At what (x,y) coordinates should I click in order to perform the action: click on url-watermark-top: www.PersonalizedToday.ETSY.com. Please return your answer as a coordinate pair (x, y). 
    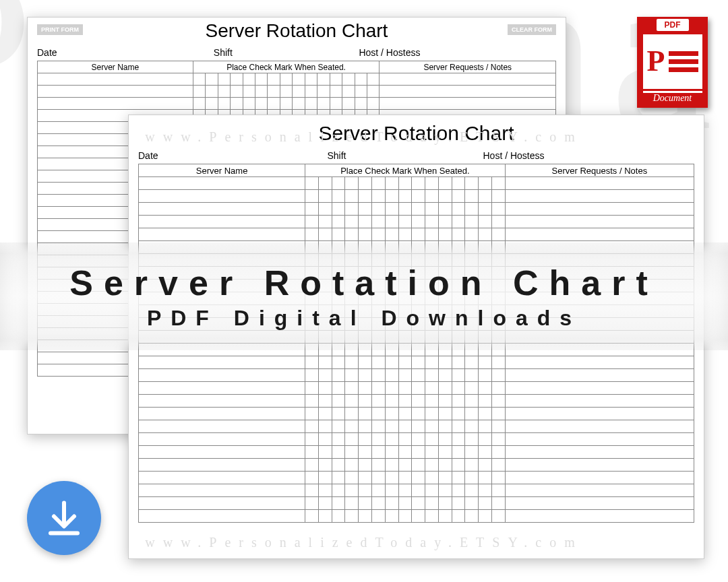
    Looking at the image, I should click on (364, 137).